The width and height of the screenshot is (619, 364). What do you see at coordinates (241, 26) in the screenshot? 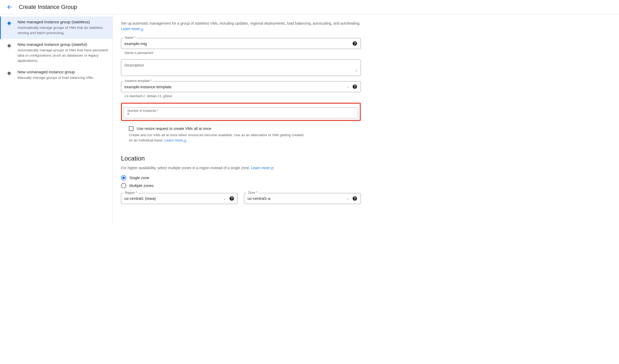
I see `intro-text: Set up automatic management for a group …` at bounding box center [241, 26].